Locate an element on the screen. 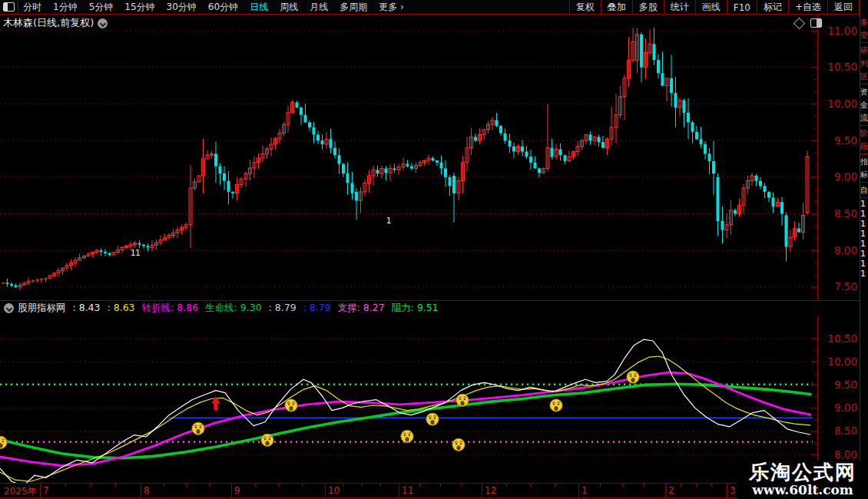  sidebar-item-0: 多 is located at coordinates (864, 21).